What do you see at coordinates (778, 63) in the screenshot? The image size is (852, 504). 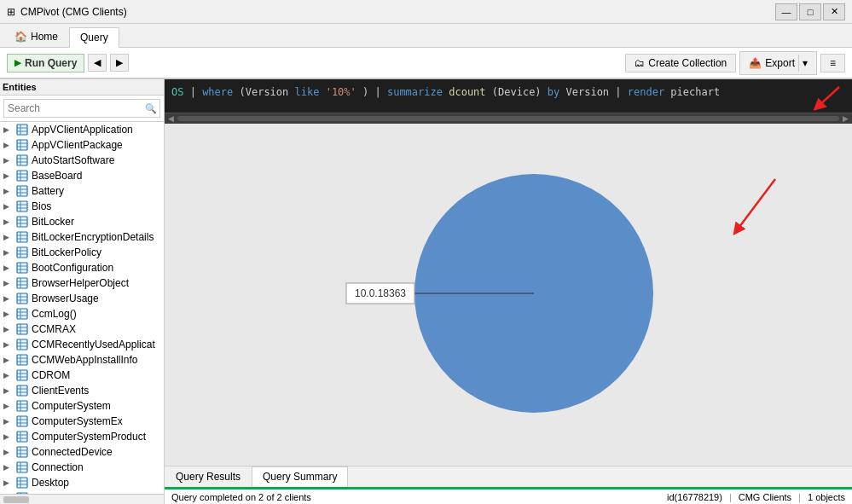 I see `export-button: 📤 Export ▾` at bounding box center [778, 63].